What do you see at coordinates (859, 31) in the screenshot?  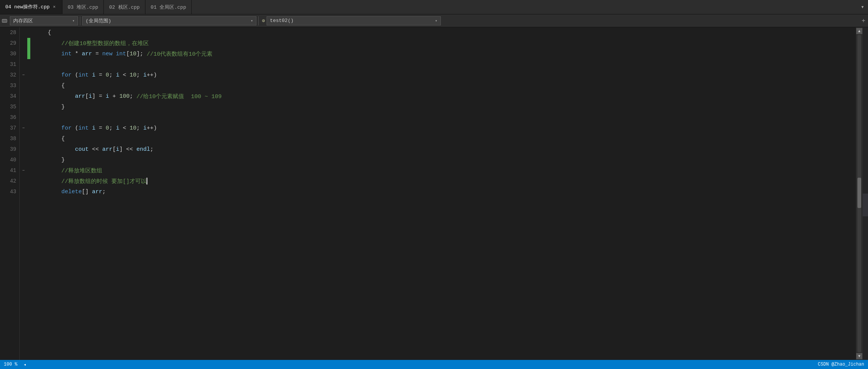 I see `scroll-up-btn: ▲` at bounding box center [859, 31].